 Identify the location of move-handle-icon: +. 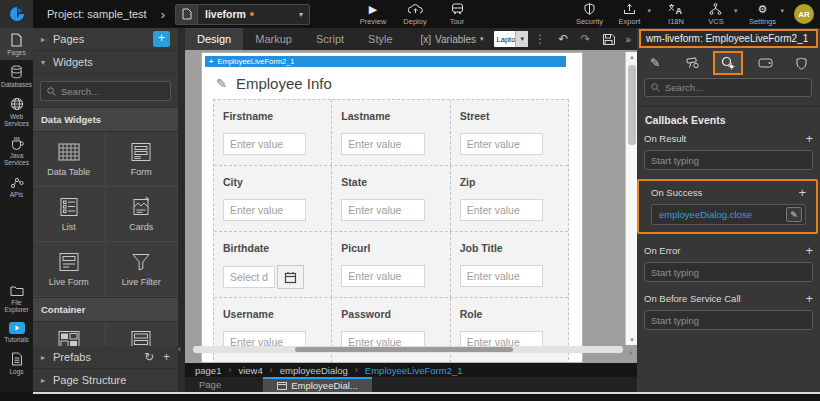
(211, 62).